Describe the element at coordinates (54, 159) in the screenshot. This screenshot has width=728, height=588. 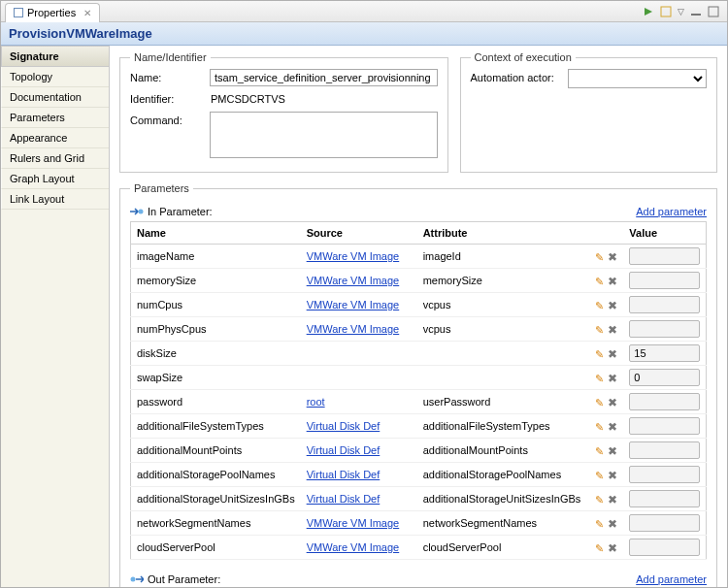
I see `sidebar-item-rulers-and-grid: Rulers and Grid` at that location.